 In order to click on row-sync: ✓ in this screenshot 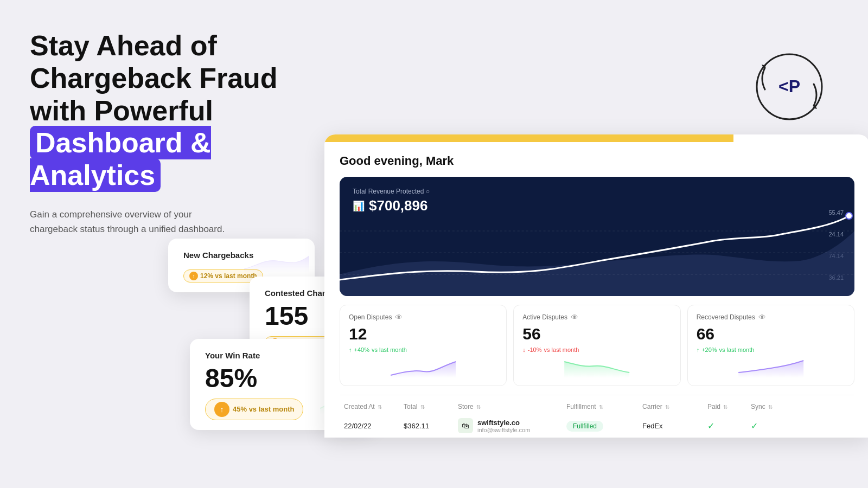, I will do `click(767, 426)`.